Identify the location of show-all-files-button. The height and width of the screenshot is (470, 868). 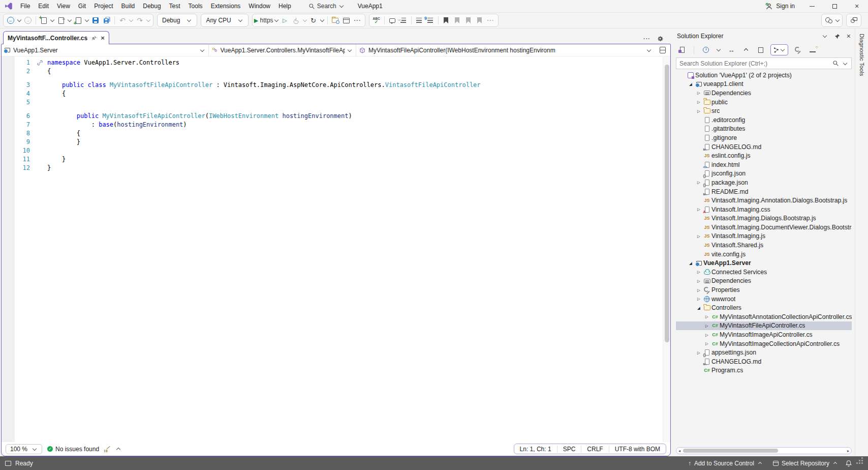
(761, 50).